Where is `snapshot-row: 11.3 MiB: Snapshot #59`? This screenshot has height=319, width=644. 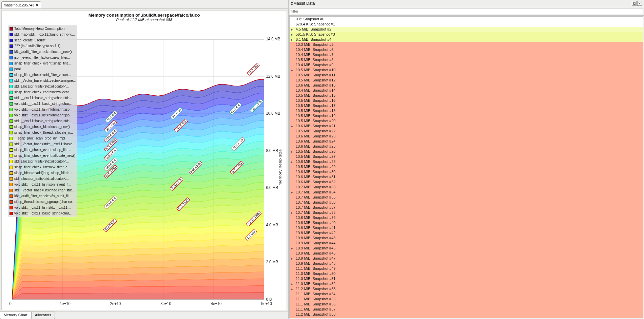 snapshot-row: 11.3 MiB: Snapshot #59 is located at coordinates (466, 318).